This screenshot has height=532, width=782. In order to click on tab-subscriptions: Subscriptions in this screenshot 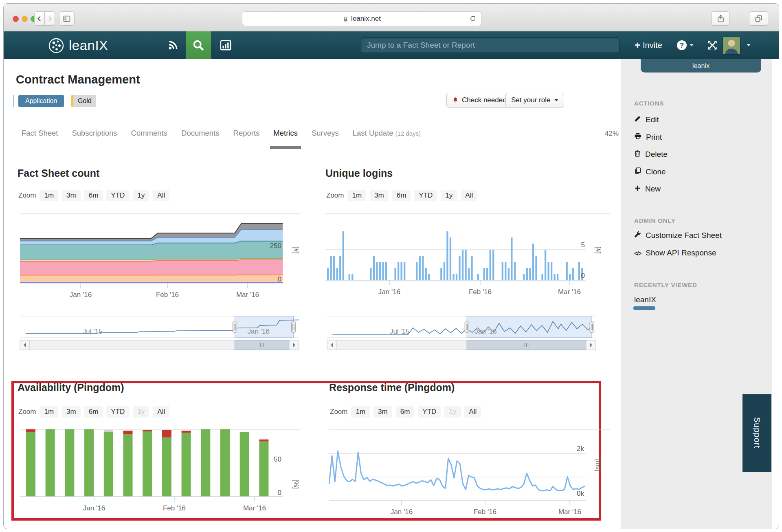, I will do `click(94, 137)`.